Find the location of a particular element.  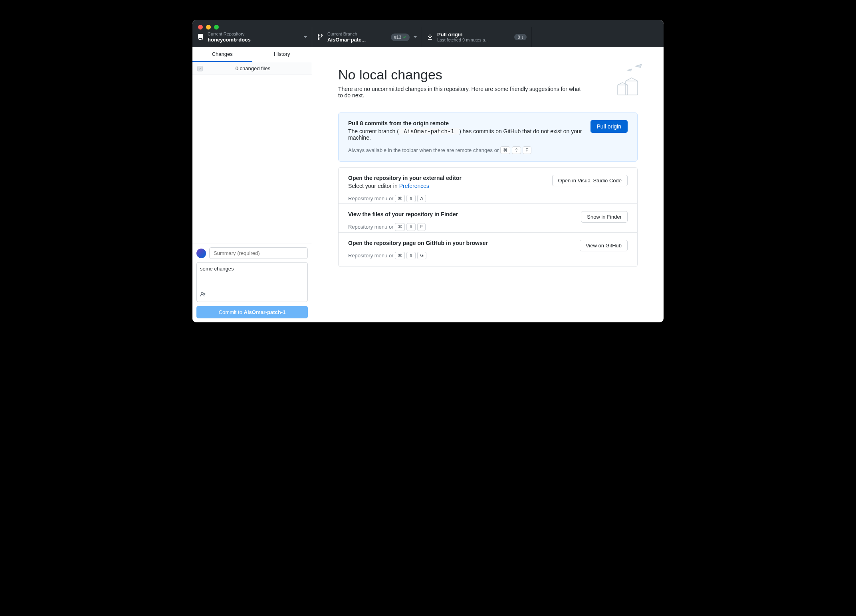

view-github-button: View on GitHub is located at coordinates (604, 246).